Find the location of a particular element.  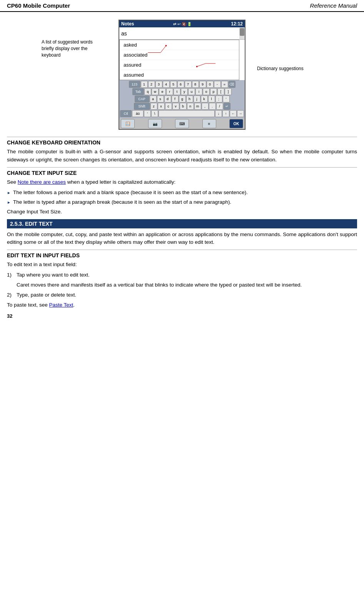

key-h: h is located at coordinates (190, 99).